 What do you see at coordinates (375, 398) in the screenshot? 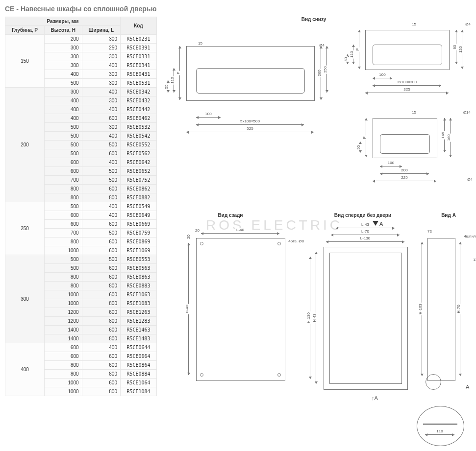
I see `arrow-a-bottom: ↑A` at bounding box center [375, 398].